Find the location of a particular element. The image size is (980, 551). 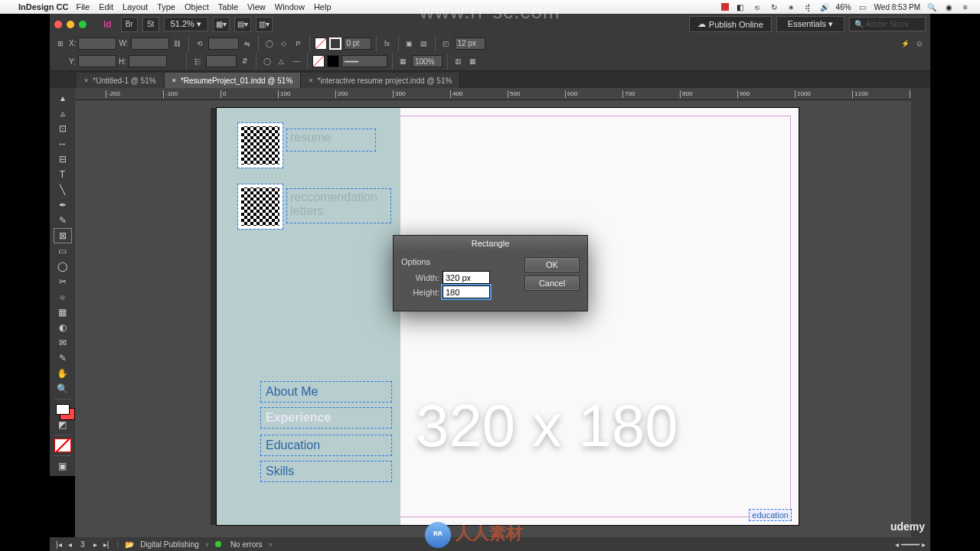

pasteboard-education-label: education is located at coordinates (770, 515).